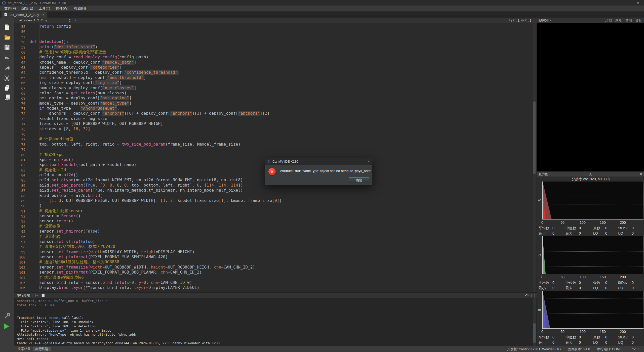  I want to click on code-line: 61 deploy_conf = read_deploy_config(conf…, so click(273, 57).